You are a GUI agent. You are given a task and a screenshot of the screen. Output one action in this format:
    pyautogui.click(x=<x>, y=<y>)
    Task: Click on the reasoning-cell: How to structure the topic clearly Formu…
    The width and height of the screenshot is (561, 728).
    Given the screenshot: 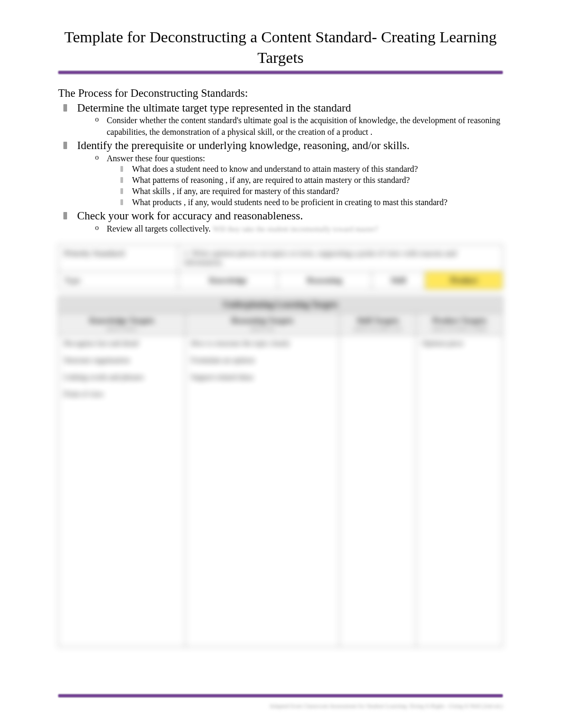 What is the action you would take?
    pyautogui.click(x=262, y=491)
    